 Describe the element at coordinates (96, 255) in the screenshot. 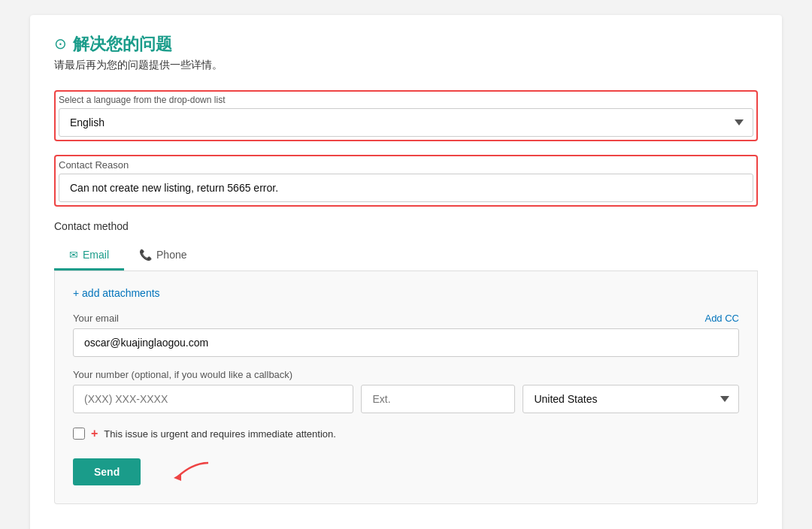

I see `email-tab-label: Email` at that location.